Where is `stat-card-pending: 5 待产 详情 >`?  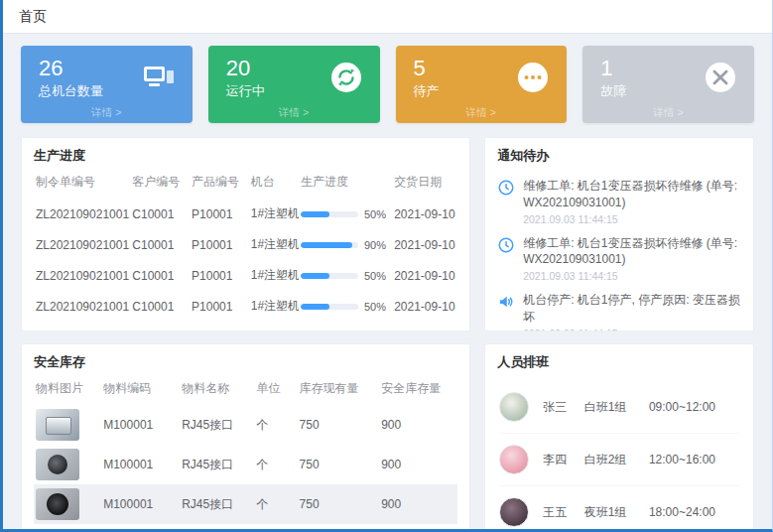 stat-card-pending: 5 待产 详情 > is located at coordinates (482, 84).